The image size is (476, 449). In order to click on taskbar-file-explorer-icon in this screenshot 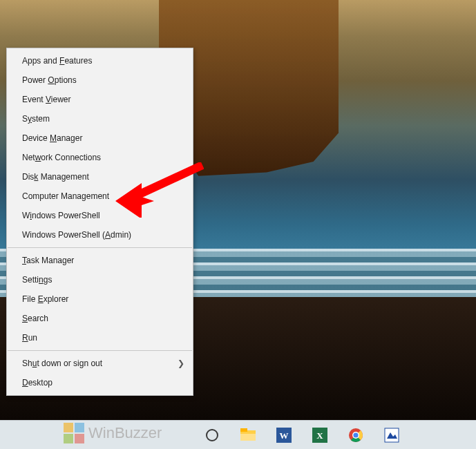, I will do `click(248, 435)`.